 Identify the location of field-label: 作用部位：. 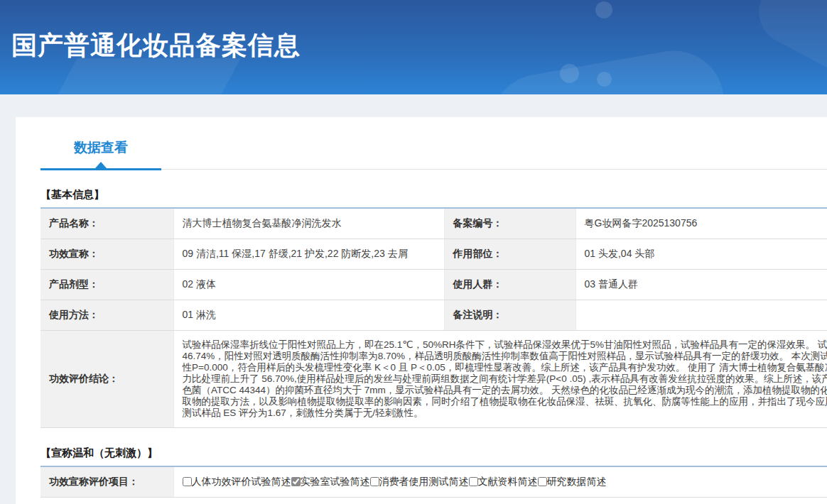
(510, 254).